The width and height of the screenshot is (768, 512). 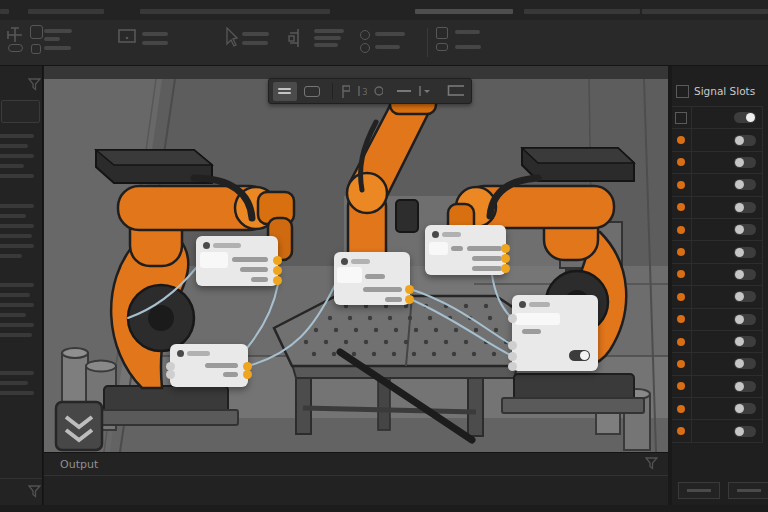 What do you see at coordinates (425, 91) in the screenshot?
I see `dropdown-chevron-icon` at bounding box center [425, 91].